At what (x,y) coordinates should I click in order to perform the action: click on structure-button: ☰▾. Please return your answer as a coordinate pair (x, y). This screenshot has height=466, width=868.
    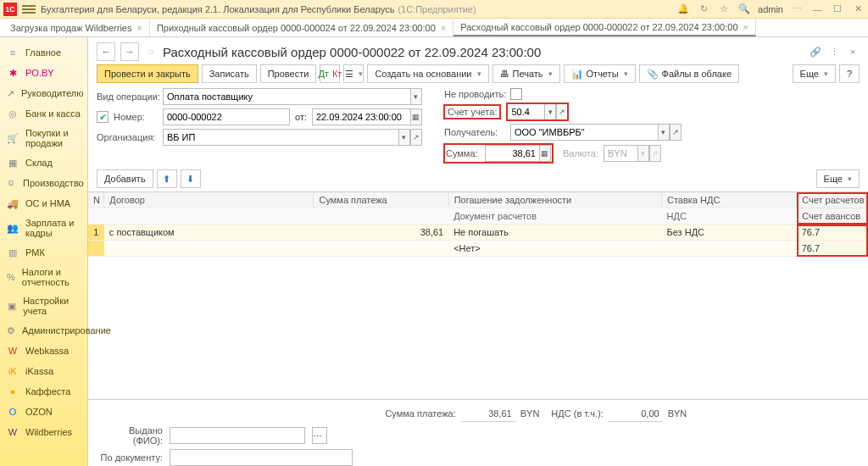
    Looking at the image, I should click on (353, 74).